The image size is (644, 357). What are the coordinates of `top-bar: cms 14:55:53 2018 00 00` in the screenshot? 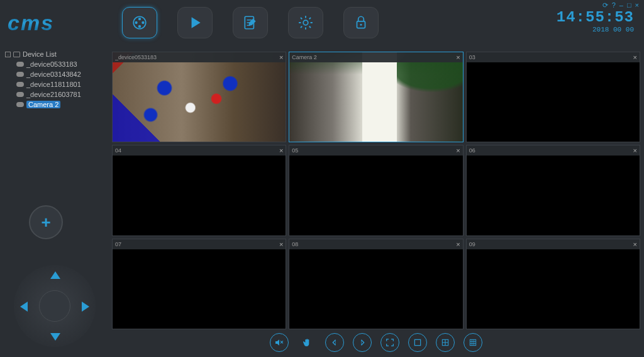 It's located at (322, 23).